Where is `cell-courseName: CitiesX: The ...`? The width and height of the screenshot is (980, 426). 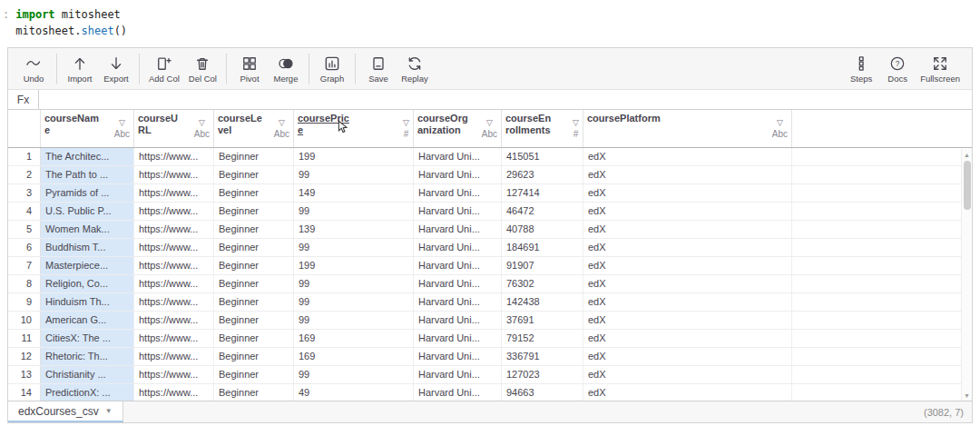
cell-courseName: CitiesX: The ... is located at coordinates (87, 338).